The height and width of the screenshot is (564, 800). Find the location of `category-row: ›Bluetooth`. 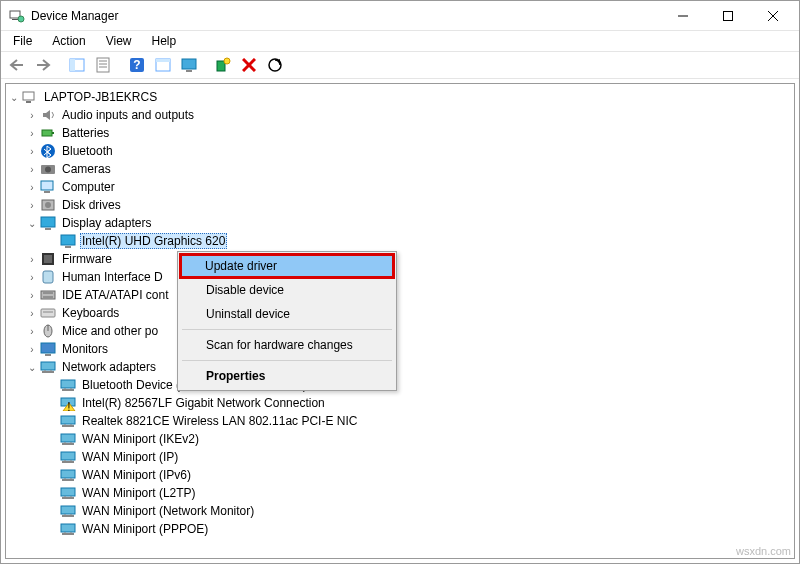

category-row: ›Bluetooth is located at coordinates (400, 151).